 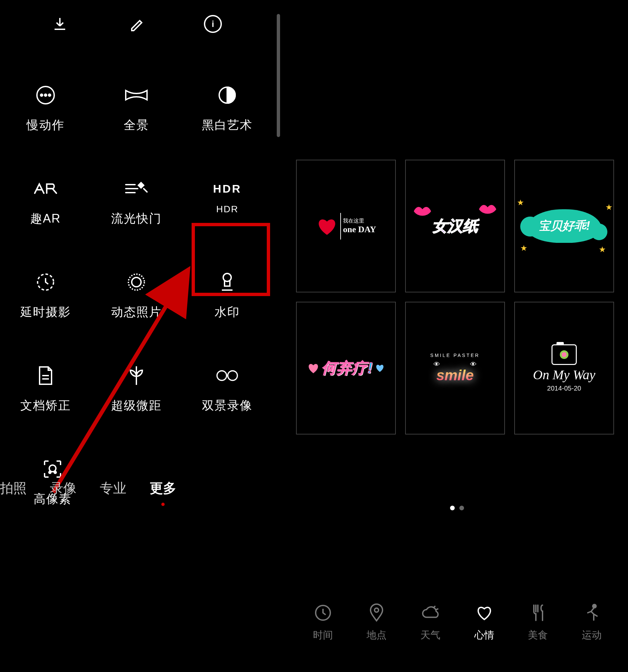 What do you see at coordinates (163, 488) in the screenshot?
I see `tab-more: 更多` at bounding box center [163, 488].